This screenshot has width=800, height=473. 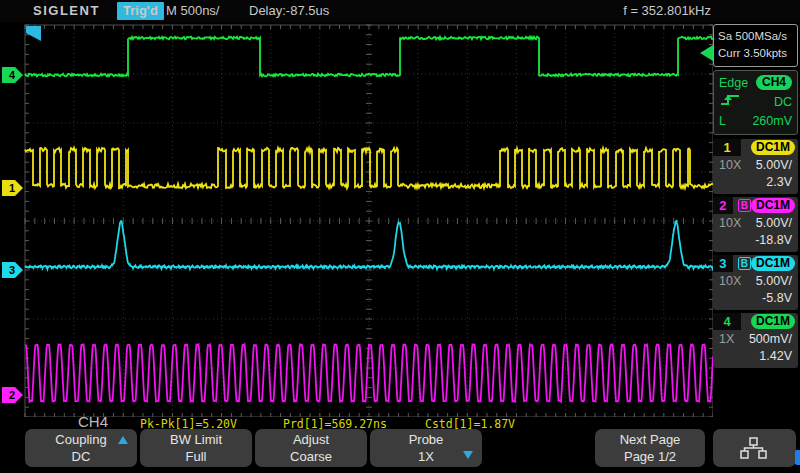 What do you see at coordinates (311, 456) in the screenshot?
I see `softkey-value: Coarse` at bounding box center [311, 456].